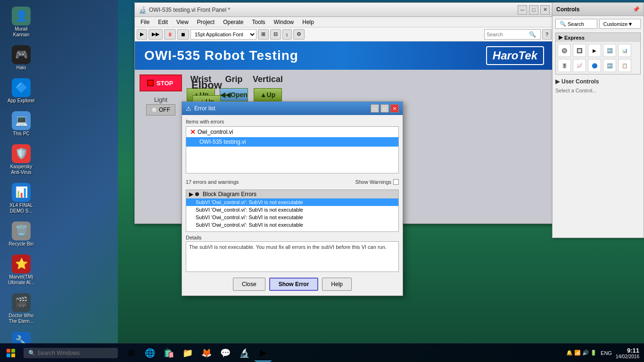  What do you see at coordinates (21, 22) in the screenshot?
I see `desktop-icon-user: 👤 Murali Kannan` at bounding box center [21, 22].